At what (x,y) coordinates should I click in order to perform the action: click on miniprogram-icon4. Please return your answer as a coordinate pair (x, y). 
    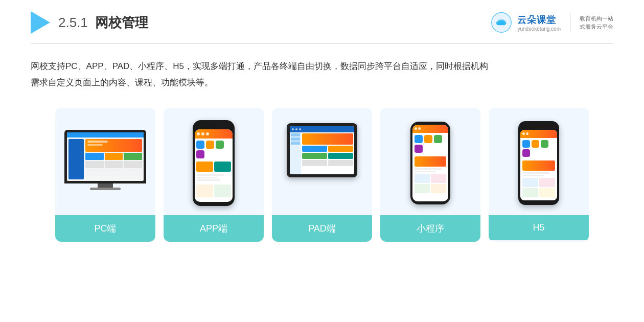
    Looking at the image, I should click on (419, 149).